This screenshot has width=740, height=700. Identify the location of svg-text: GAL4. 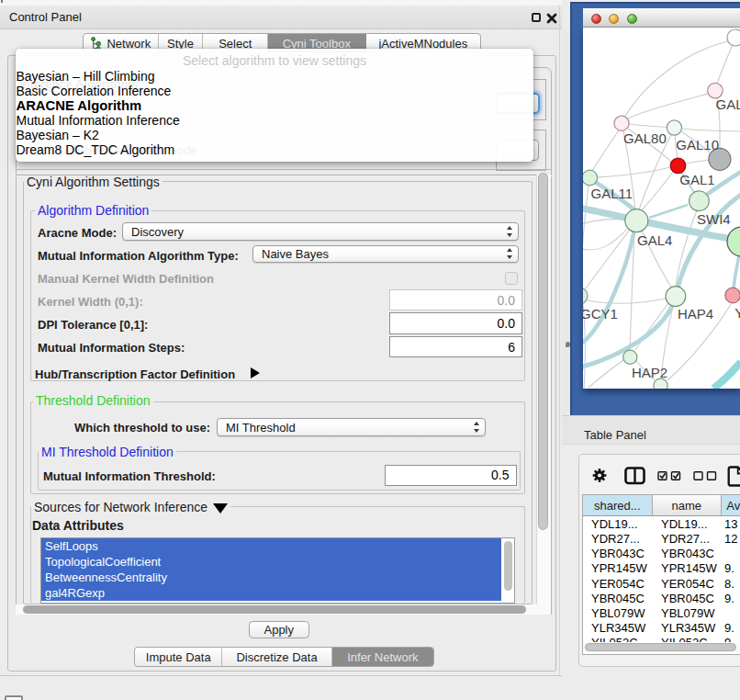
(655, 241).